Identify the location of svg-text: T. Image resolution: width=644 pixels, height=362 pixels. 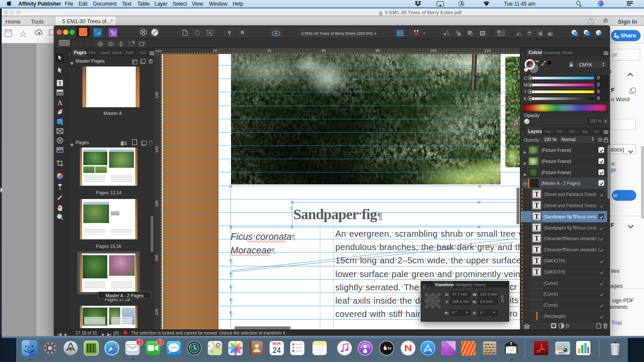
(60, 83).